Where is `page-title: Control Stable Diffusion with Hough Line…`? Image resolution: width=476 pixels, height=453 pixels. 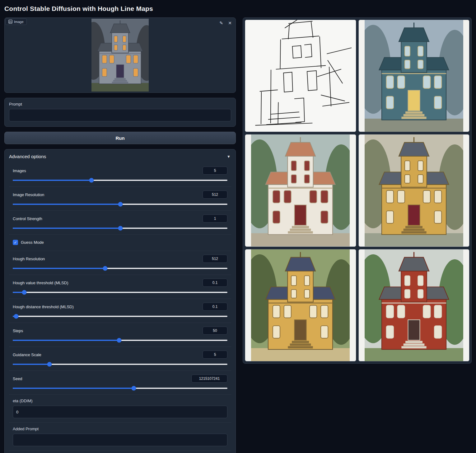
page-title: Control Stable Diffusion with Hough Line… is located at coordinates (238, 9).